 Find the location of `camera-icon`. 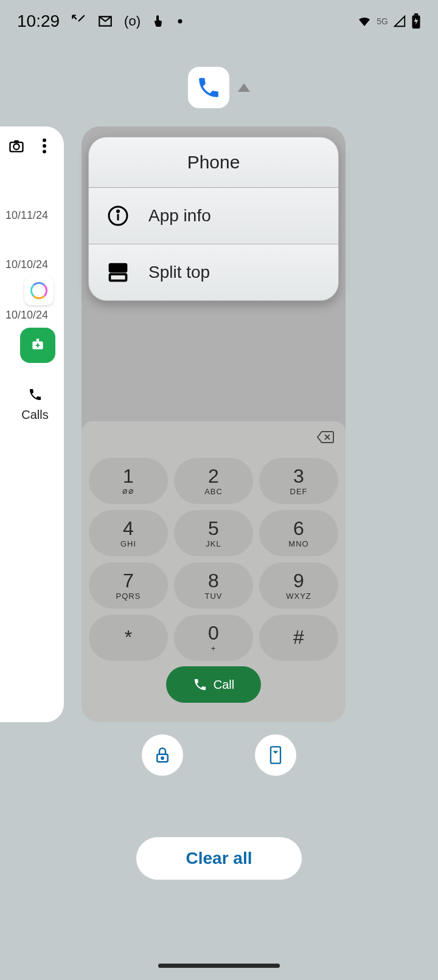

camera-icon is located at coordinates (16, 146).